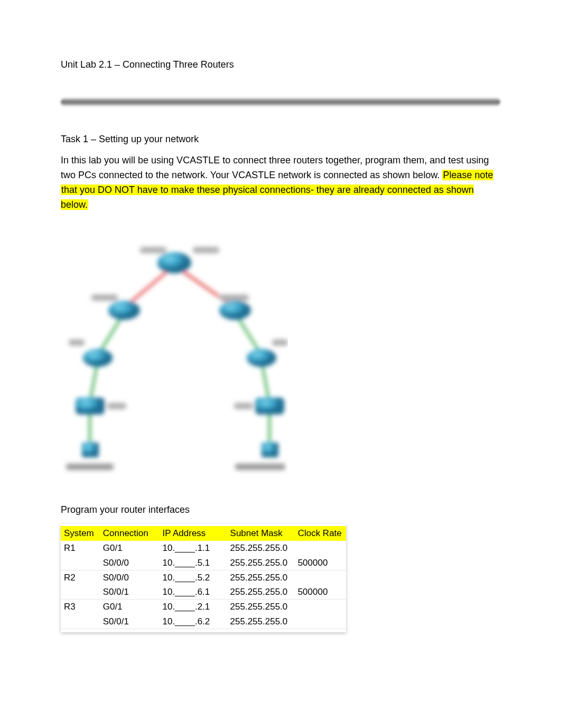 This screenshot has height=728, width=561. Describe the element at coordinates (193, 607) in the screenshot. I see `cell-ip: 10.____.2.1` at that location.